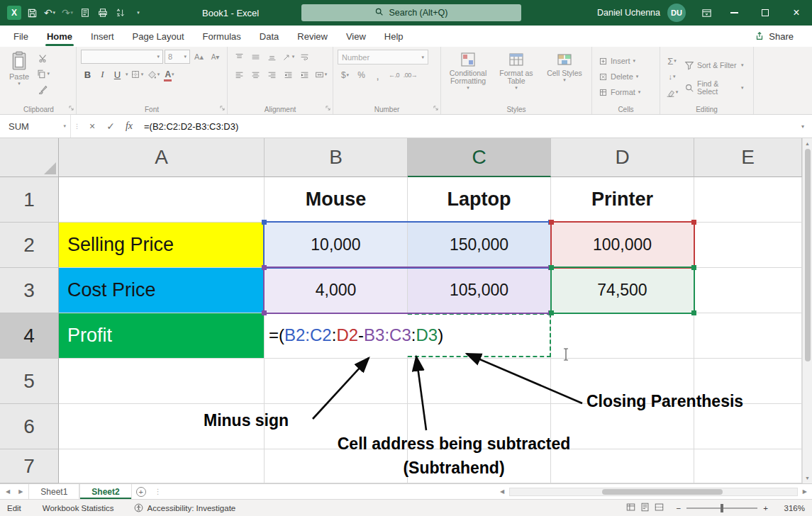 This screenshot has height=516, width=812. Describe the element at coordinates (185, 507) in the screenshot. I see `accessibility-status: Accessibility: Investigate` at that location.